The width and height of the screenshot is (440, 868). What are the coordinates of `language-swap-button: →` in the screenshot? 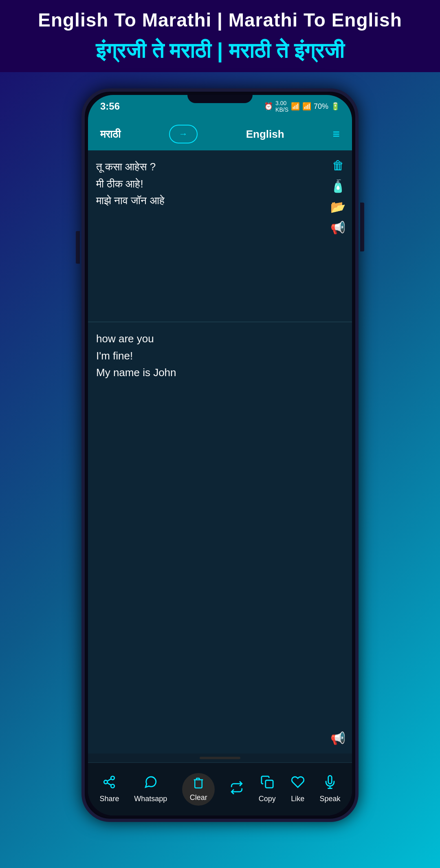 It's located at (183, 134).